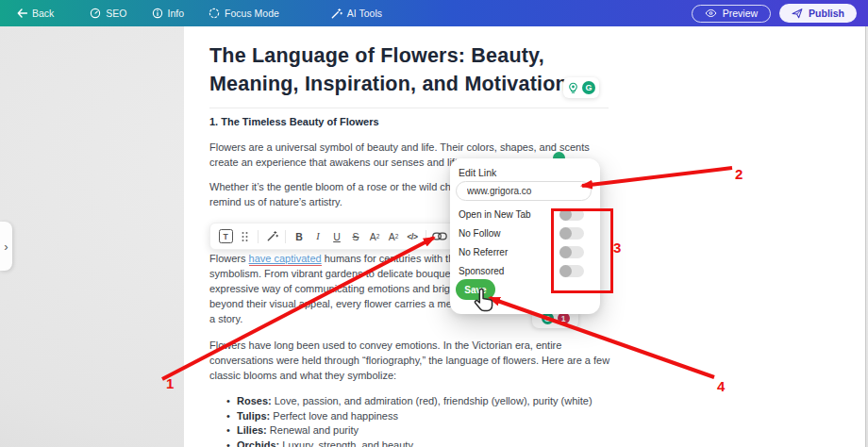  Describe the element at coordinates (415, 360) in the screenshot. I see `paragraph-4-line2: conversations were held through “floriog…` at that location.